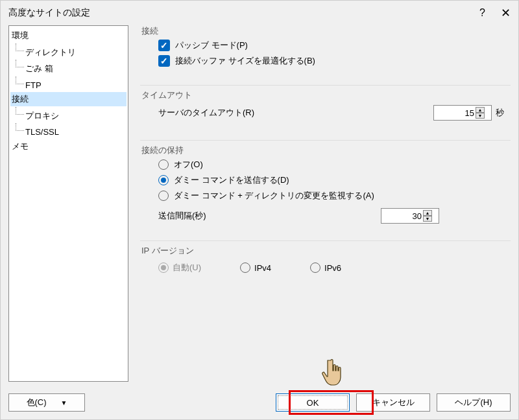 This screenshot has width=519, height=420. I want to click on radio-ipv4, so click(245, 268).